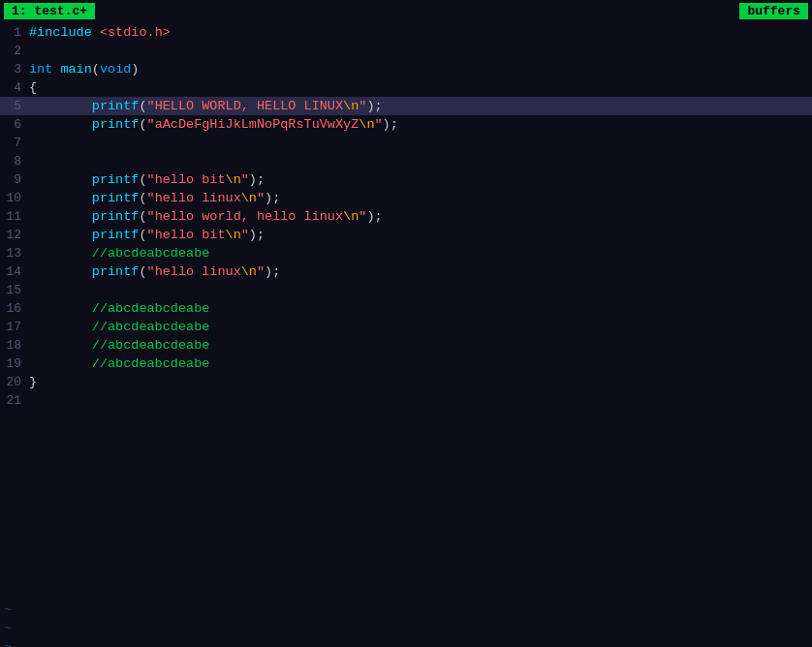 This screenshot has height=647, width=812. Describe the element at coordinates (15, 180) in the screenshot. I see `line-number: 9` at that location.